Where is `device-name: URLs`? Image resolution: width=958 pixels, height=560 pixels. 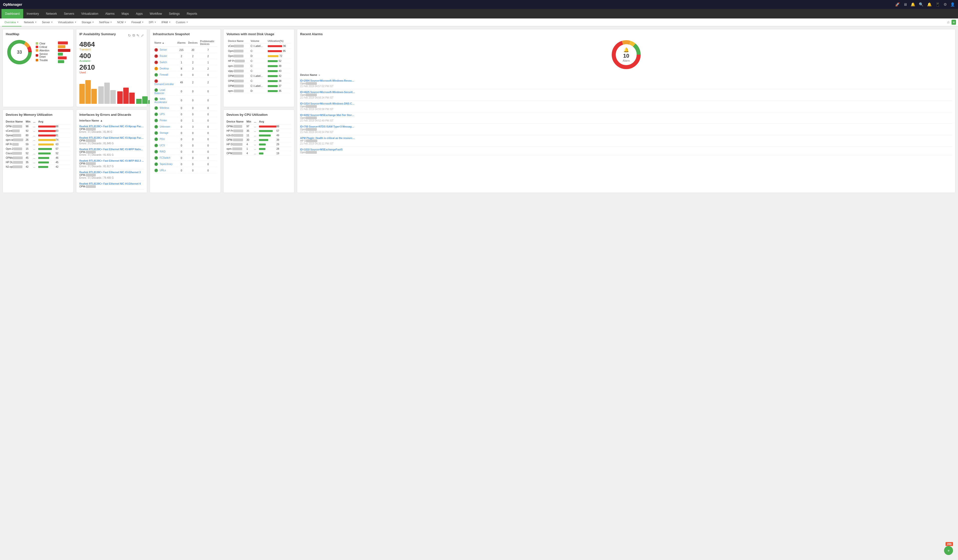
device-name: URLs is located at coordinates (163, 170).